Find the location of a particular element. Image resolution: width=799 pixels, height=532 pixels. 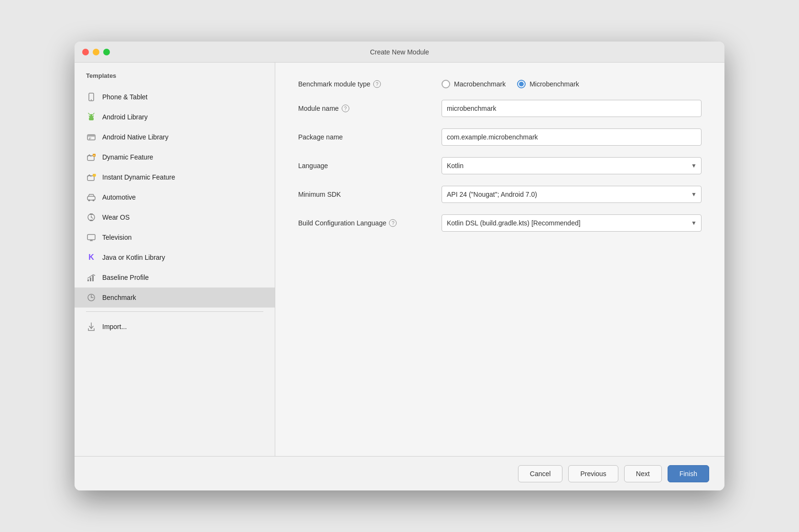

package-name-control is located at coordinates (572, 137).